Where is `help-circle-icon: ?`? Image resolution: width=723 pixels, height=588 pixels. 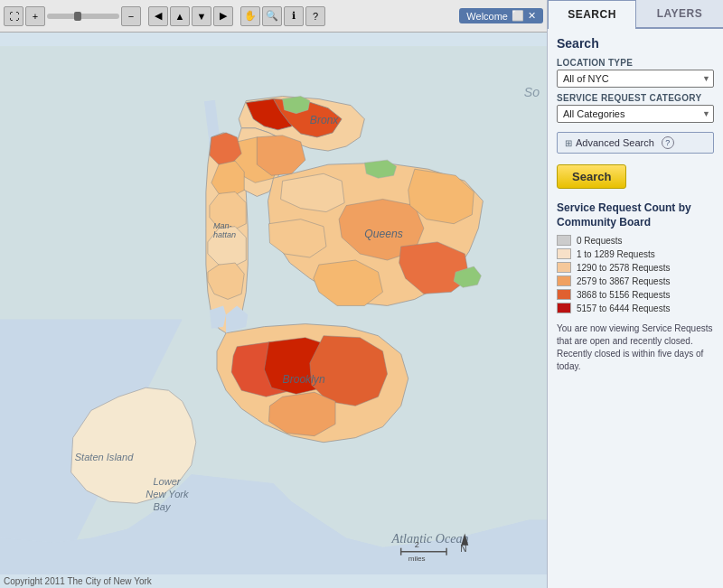 help-circle-icon: ? is located at coordinates (668, 143).